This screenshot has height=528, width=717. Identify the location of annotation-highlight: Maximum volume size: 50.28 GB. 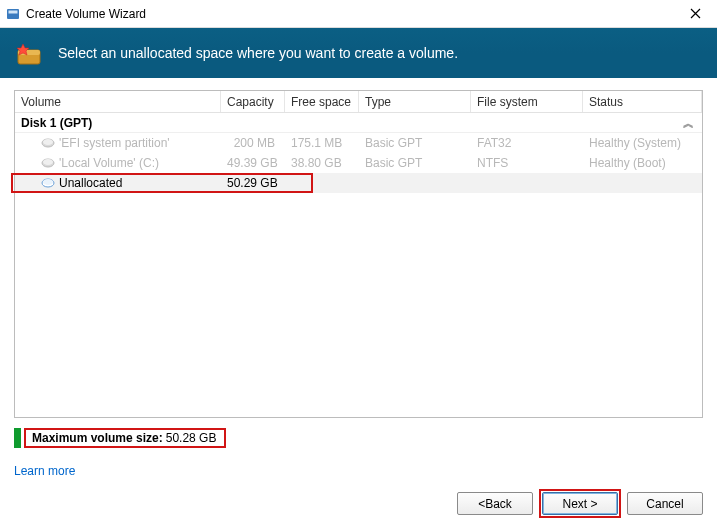
(125, 438).